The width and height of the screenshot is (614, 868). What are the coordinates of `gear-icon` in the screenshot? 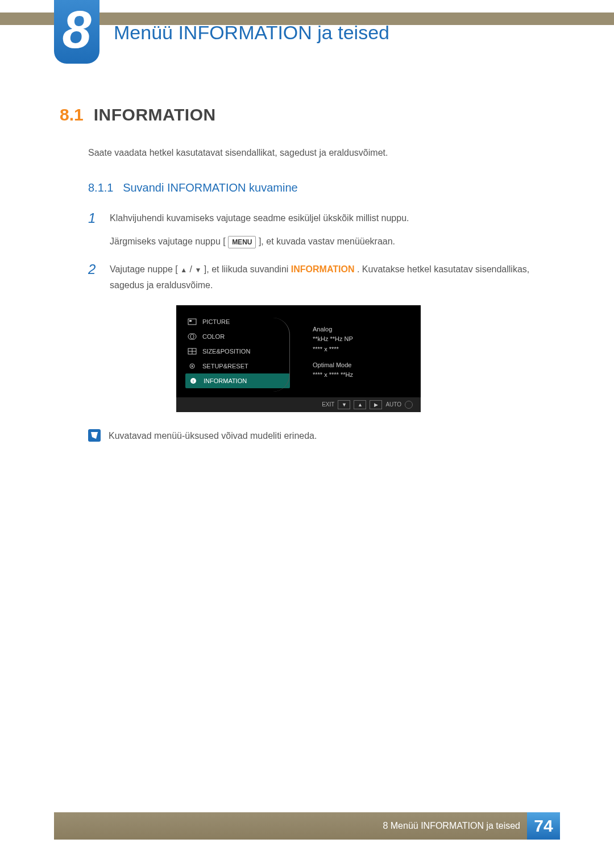 It's located at (192, 366).